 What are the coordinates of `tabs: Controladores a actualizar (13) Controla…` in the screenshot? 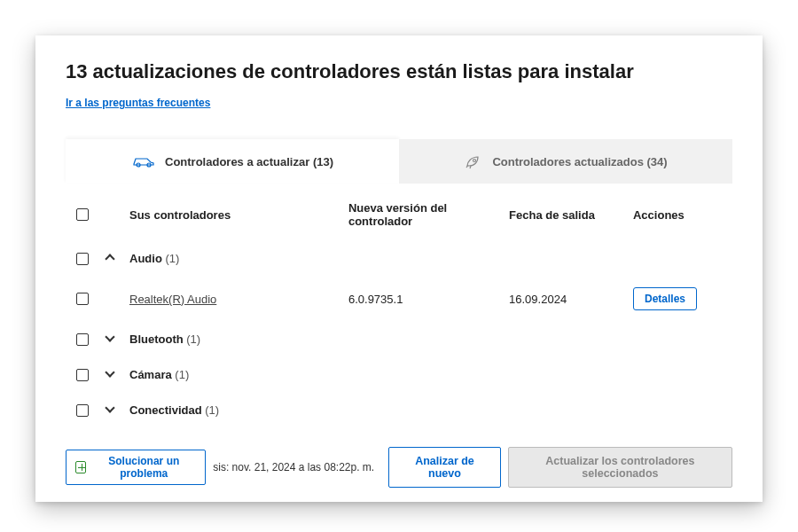 It's located at (399, 161).